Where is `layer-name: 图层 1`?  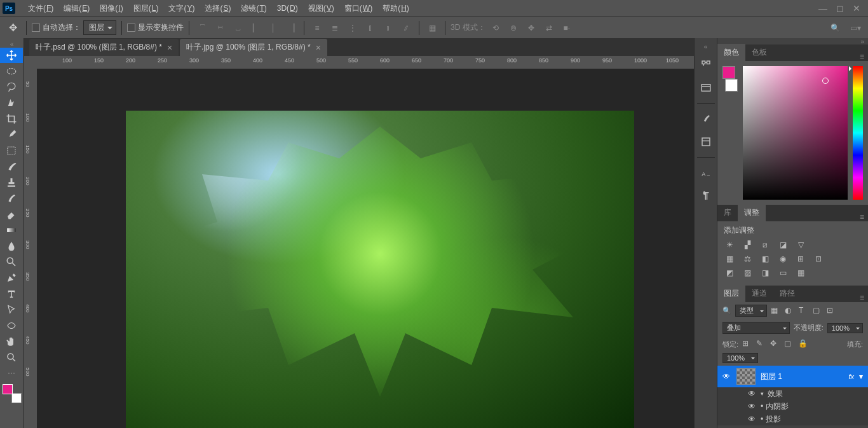 layer-name: 图层 1 is located at coordinates (771, 376).